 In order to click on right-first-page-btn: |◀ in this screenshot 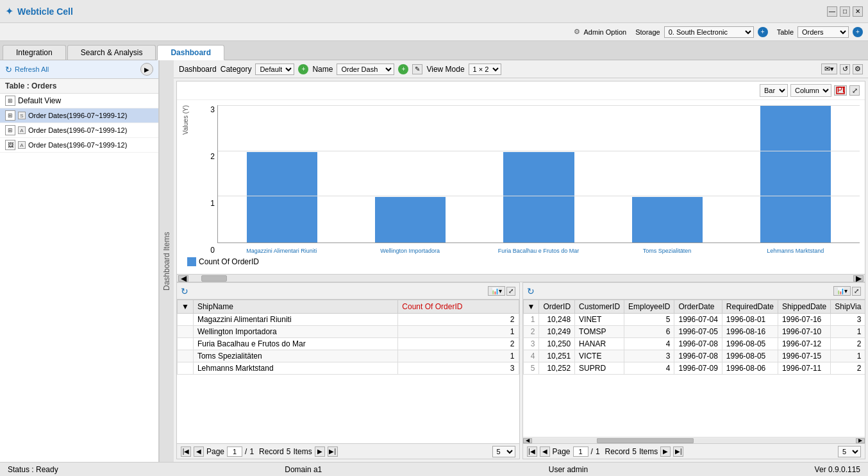, I will do `click(532, 452)`.